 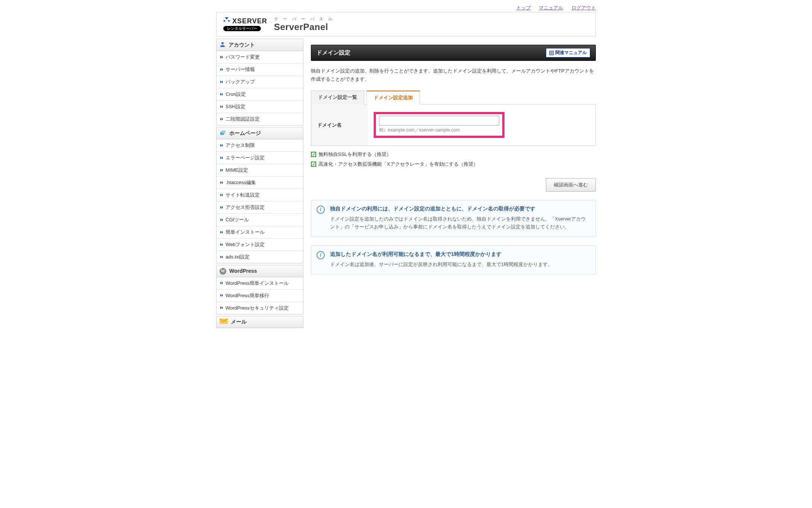 I want to click on sidebar-item: パスワード変更, so click(x=260, y=57).